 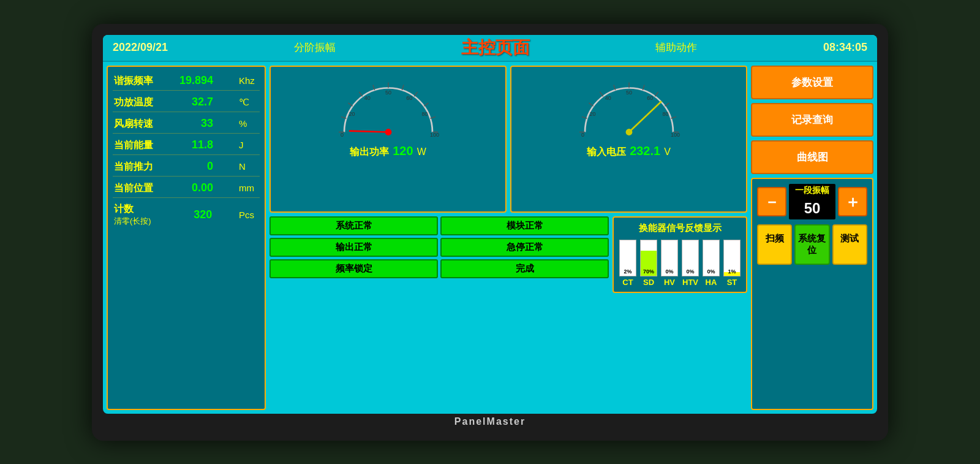 What do you see at coordinates (680, 228) in the screenshot?
I see `signal-title: 换能器信号反馈显示` at bounding box center [680, 228].